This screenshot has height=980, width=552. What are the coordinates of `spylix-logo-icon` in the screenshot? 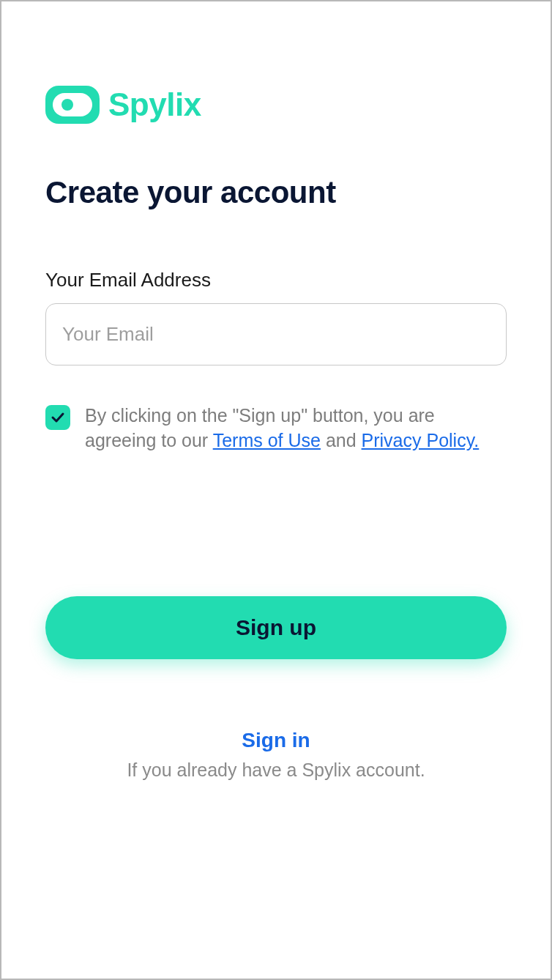 It's located at (72, 105).